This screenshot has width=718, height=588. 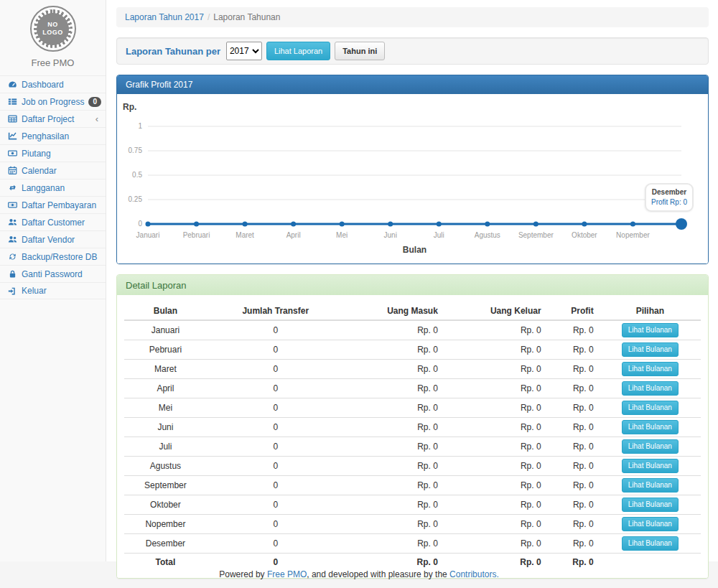 I want to click on table-row: Mei0Rp. 0Rp. 0Rp. 0Lihat Bulanan, so click(x=412, y=408).